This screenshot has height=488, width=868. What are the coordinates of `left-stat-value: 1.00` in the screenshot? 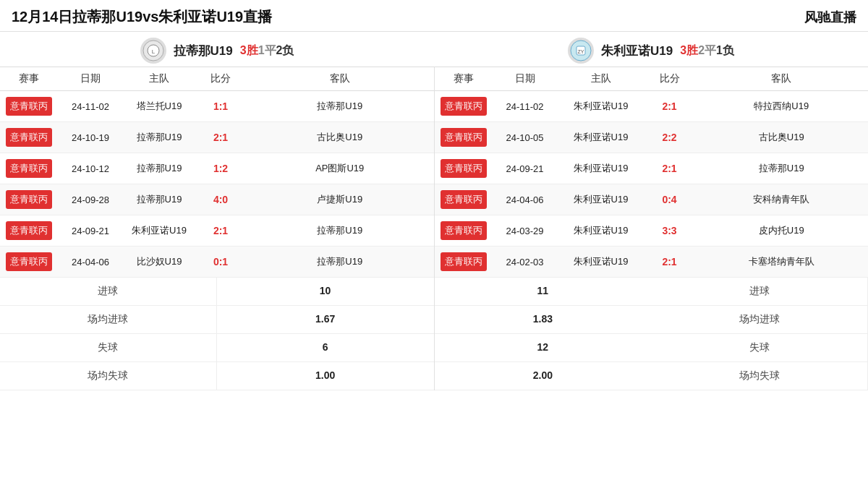 It's located at (326, 376).